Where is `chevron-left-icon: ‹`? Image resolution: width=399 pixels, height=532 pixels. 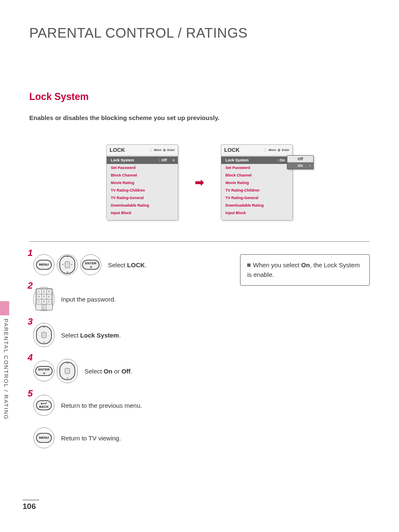
chevron-left-icon: ‹ is located at coordinates (63, 265).